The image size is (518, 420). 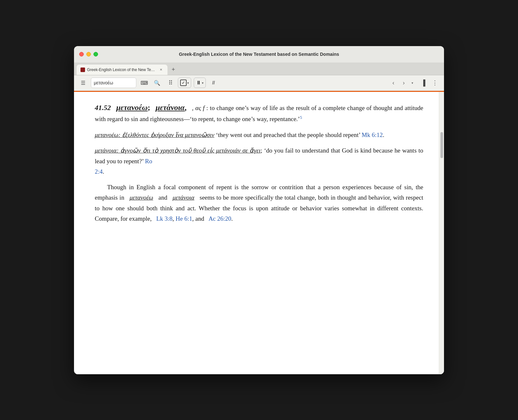 I want to click on new-tab-button: +, so click(x=173, y=70).